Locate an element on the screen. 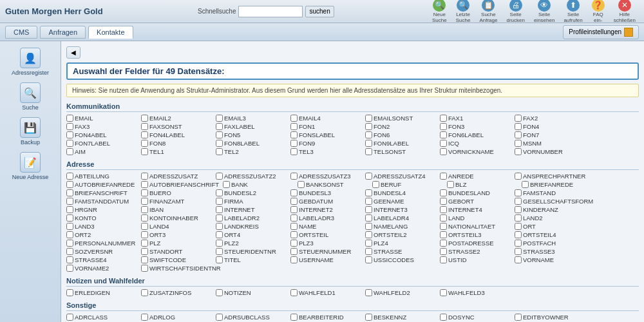  checkbox-nationalitaet is located at coordinates (443, 227).